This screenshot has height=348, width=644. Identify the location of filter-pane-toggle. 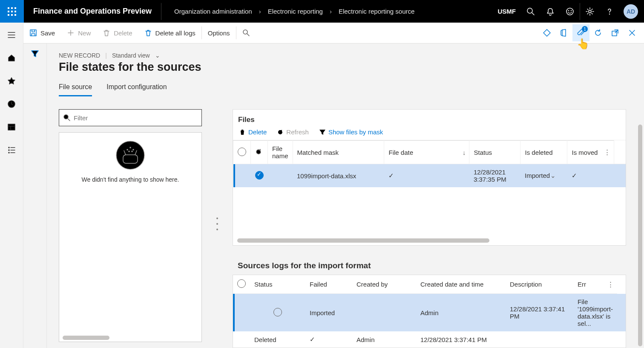
(35, 199).